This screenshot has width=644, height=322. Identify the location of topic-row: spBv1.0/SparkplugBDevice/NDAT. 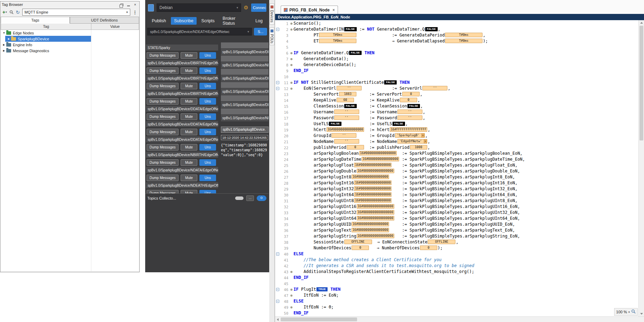
(245, 65).